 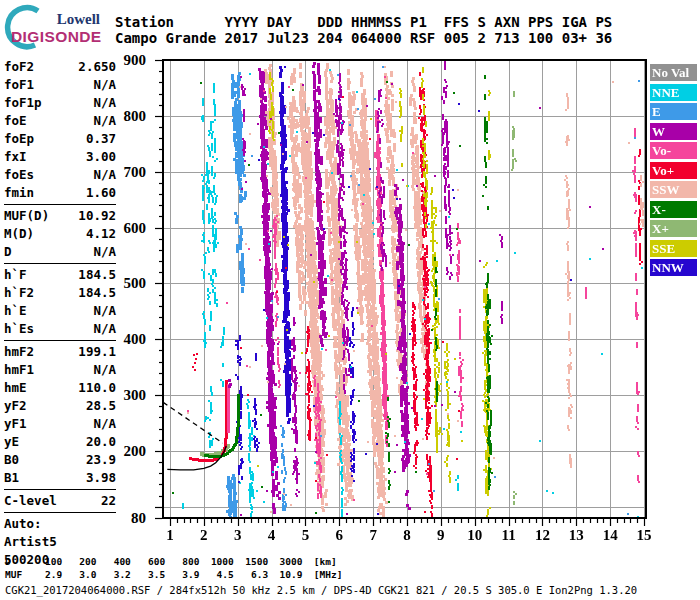 What do you see at coordinates (674, 170) in the screenshot?
I see `legend-item-vo: Vo+` at bounding box center [674, 170].